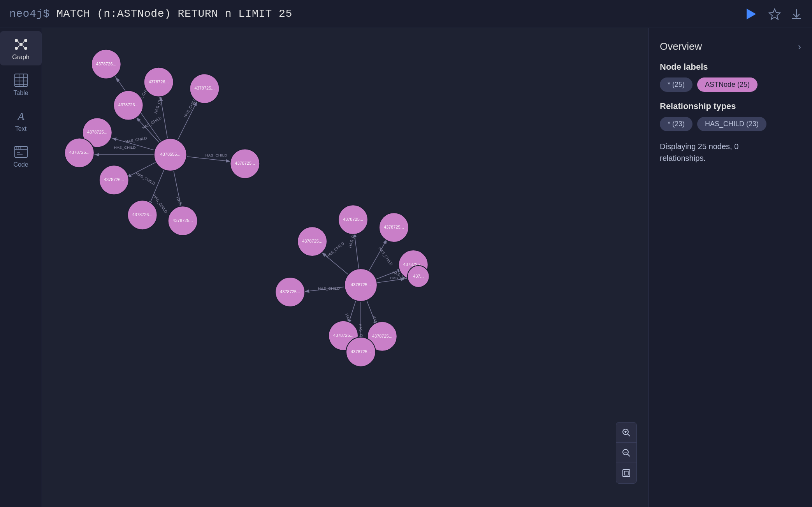  What do you see at coordinates (21, 44) in the screenshot?
I see `graph-icon` at bounding box center [21, 44].